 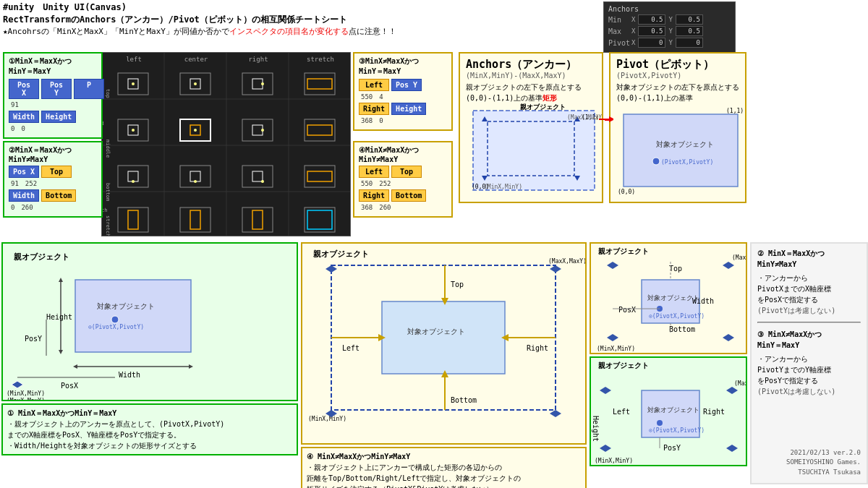 I want to click on case1-height-label: Height, so click(x=59, y=117).